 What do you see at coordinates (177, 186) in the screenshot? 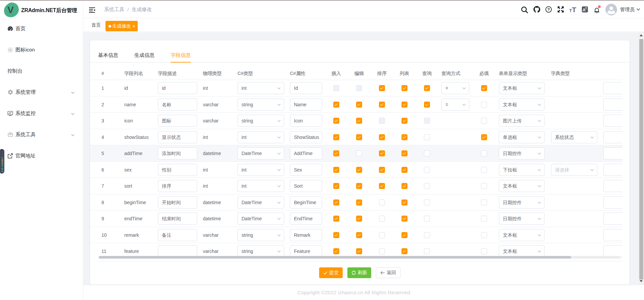
I see `input-desc: 排序` at bounding box center [177, 186].